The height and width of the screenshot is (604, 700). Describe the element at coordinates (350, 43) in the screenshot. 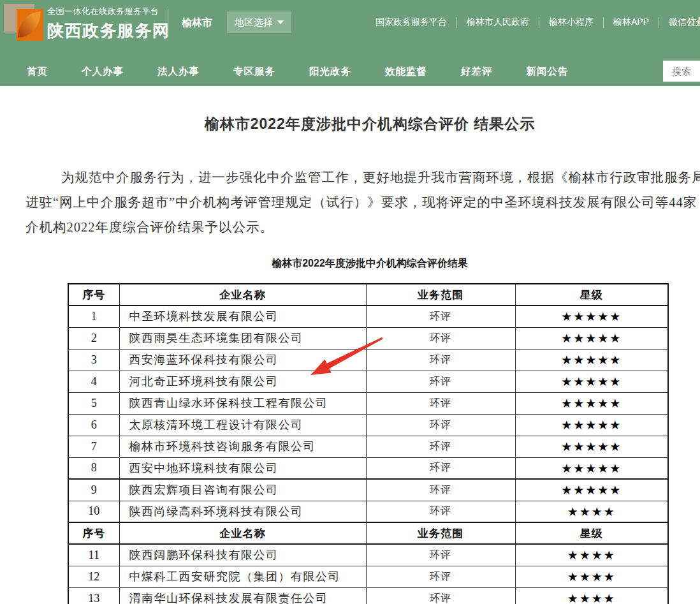

I see `site-header: 全国一体化在线政务服务平台 陕西政务服务网 榆林市 地区选择 国家政务服务平台榆…` at that location.